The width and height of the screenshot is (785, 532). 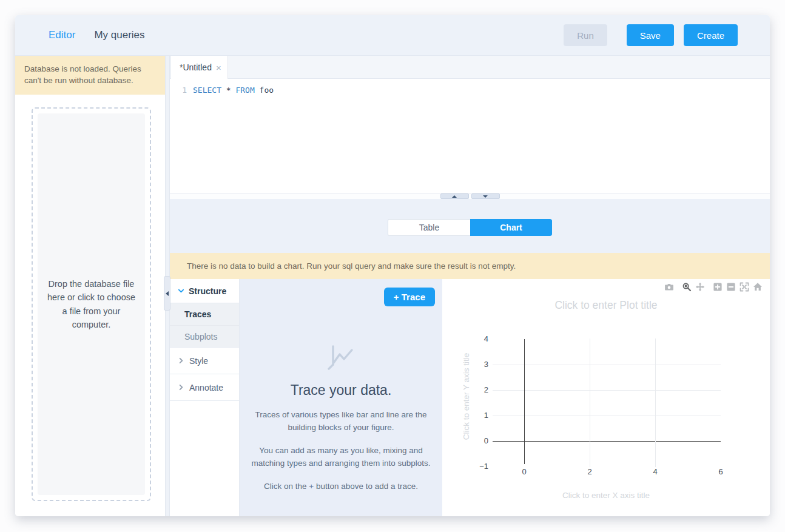 I want to click on arrow-down-icon, so click(x=485, y=197).